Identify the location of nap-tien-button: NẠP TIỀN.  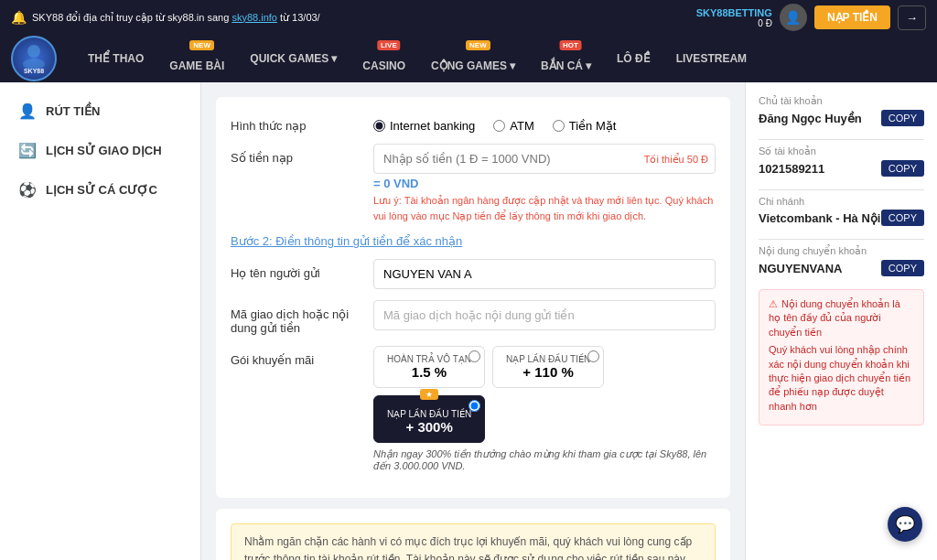
(853, 17).